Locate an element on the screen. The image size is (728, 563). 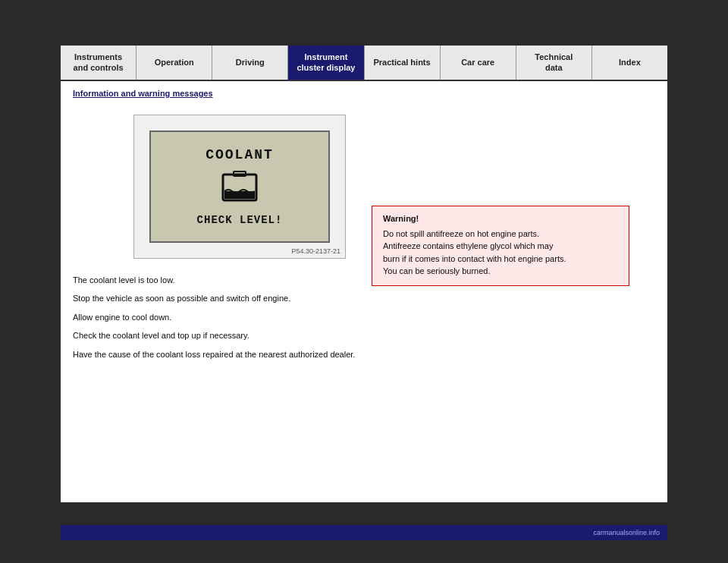
image-reference: P54.30-2137-21 is located at coordinates (315, 251).